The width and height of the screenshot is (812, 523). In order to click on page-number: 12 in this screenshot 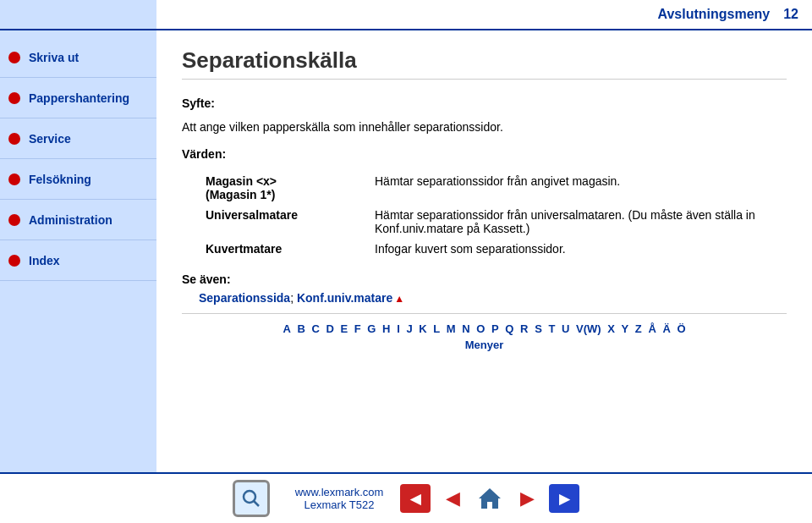, I will do `click(791, 14)`.